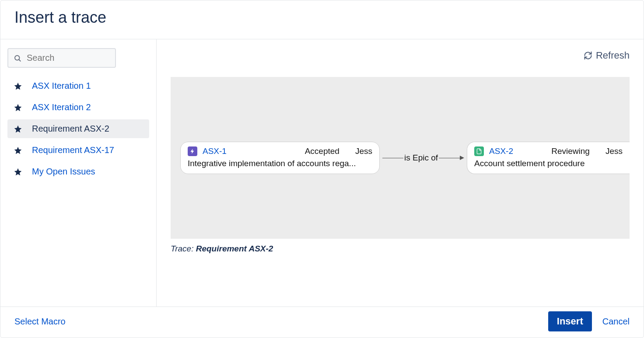 This screenshot has width=644, height=338. I want to click on arrow-right-icon, so click(462, 158).